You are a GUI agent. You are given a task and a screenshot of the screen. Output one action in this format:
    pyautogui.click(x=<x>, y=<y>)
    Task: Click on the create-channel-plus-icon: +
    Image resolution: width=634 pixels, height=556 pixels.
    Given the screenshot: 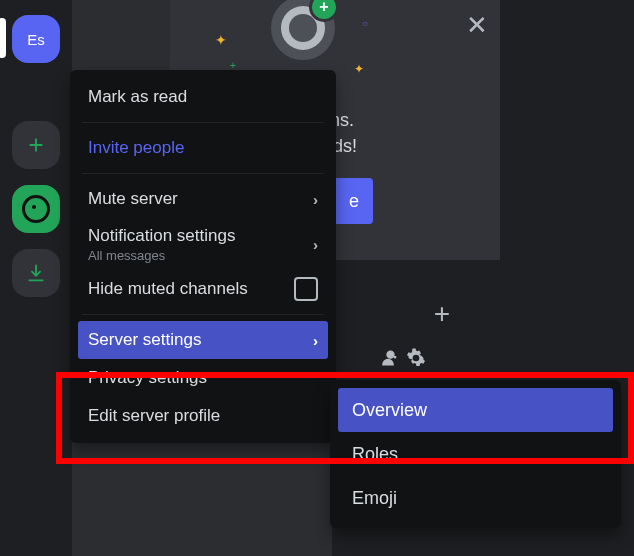 What is the action you would take?
    pyautogui.click(x=442, y=314)
    